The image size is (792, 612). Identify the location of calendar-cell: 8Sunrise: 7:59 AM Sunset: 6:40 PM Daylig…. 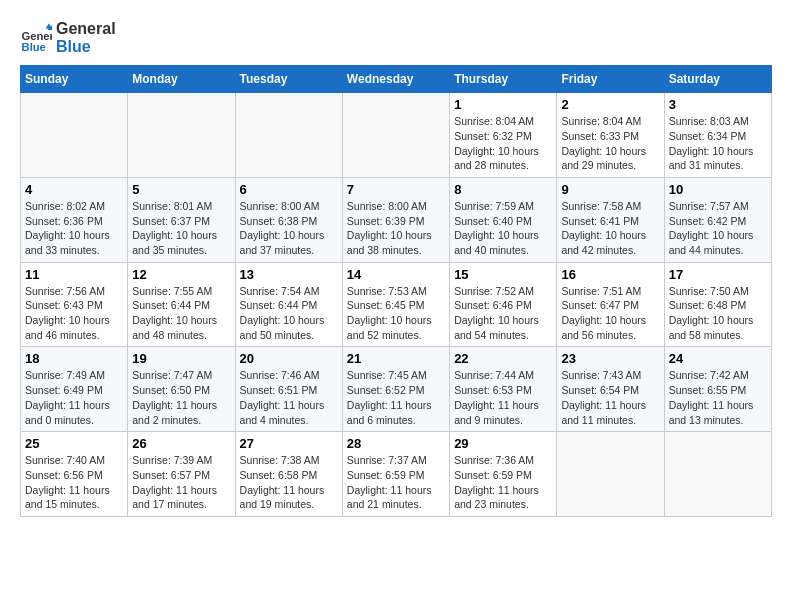
(504, 220).